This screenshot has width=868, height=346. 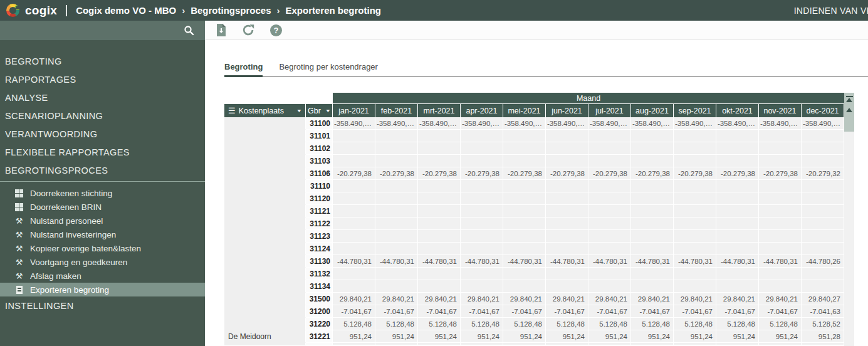 I want to click on sidebar-item-voortgang-en-goedkeuren: ⚒Voortgang en goedkeuren, so click(x=103, y=262).